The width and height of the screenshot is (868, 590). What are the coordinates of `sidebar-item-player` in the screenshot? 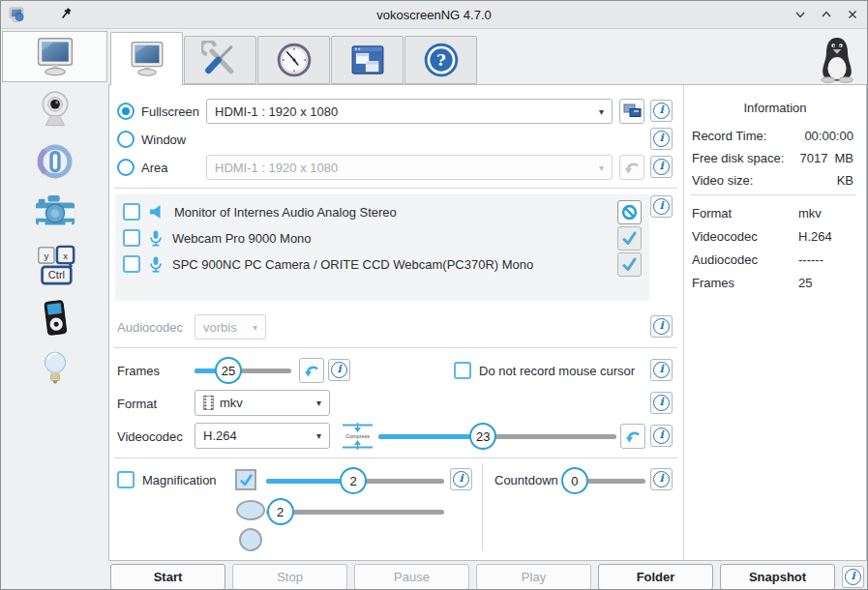 It's located at (54, 317).